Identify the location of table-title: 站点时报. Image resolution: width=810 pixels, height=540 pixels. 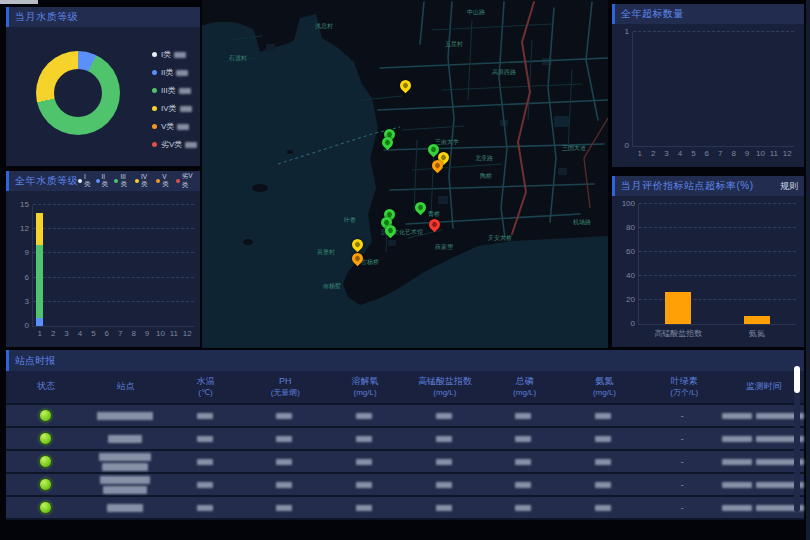
(35, 361).